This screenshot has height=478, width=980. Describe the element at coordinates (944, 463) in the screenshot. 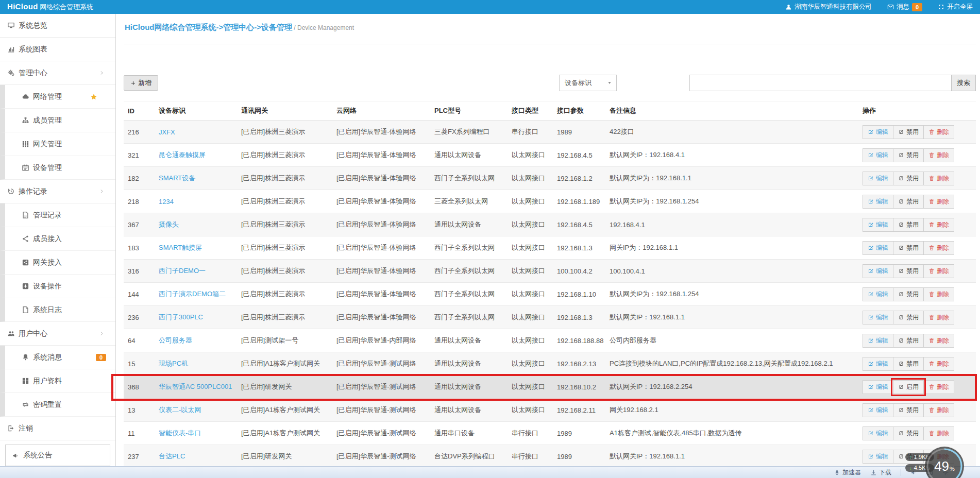

I see `network-speed-circle: 49 %` at that location.